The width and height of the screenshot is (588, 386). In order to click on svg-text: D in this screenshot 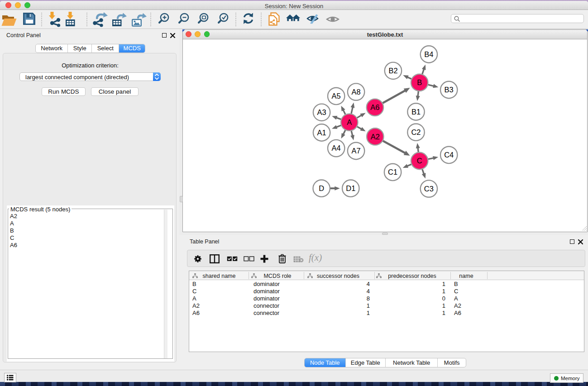, I will do `click(321, 188)`.